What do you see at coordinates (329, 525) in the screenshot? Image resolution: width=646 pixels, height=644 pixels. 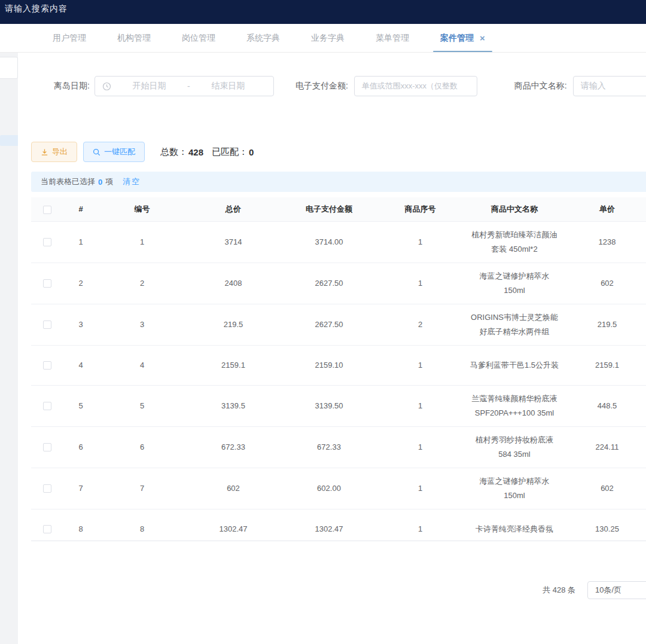 I see `cell-epay: 1302.47` at bounding box center [329, 525].